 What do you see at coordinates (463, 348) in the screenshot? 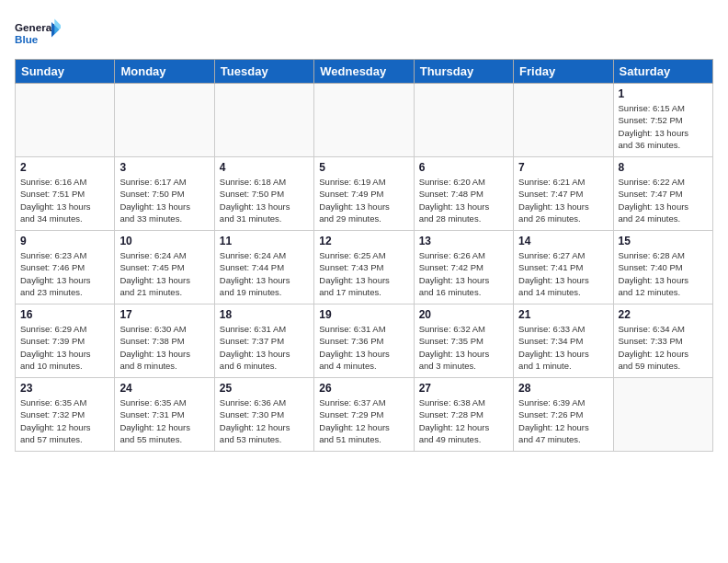
I see `day-detail: Sunrise: 6:32 AM Sunset: 7:35 PM Dayligh…` at bounding box center [463, 348].